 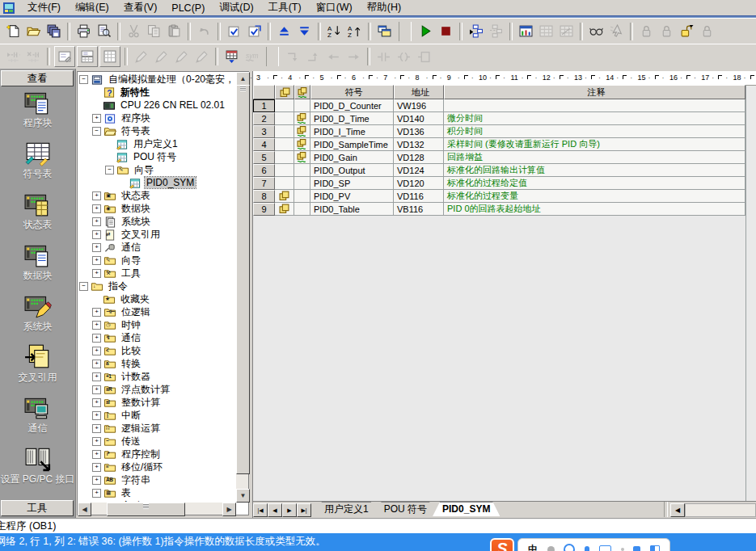 What do you see at coordinates (595, 196) in the screenshot?
I see `comment-cell: 标准化的过程变量` at bounding box center [595, 196].